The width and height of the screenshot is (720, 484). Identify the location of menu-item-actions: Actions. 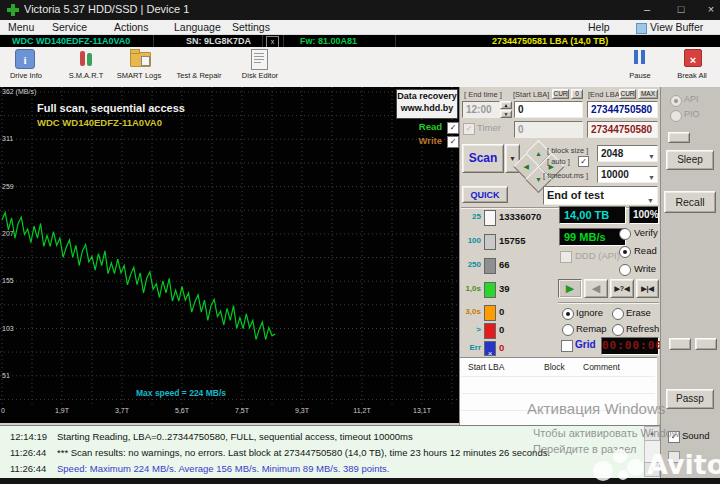
(131, 27).